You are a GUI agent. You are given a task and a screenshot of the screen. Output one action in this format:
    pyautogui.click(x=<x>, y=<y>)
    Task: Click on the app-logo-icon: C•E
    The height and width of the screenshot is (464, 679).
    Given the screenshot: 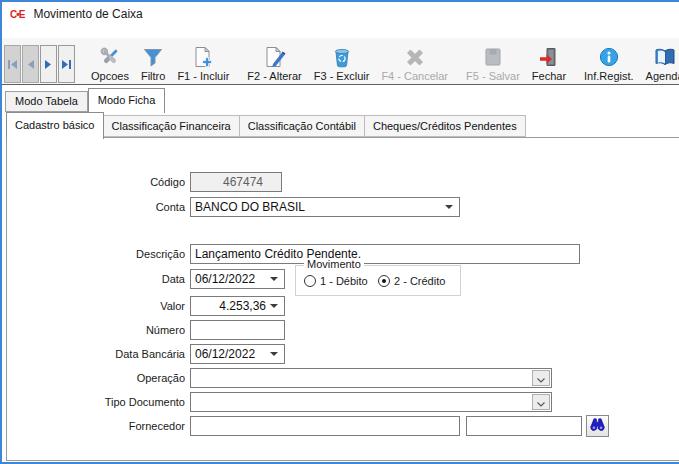 What is the action you would take?
    pyautogui.click(x=17, y=14)
    